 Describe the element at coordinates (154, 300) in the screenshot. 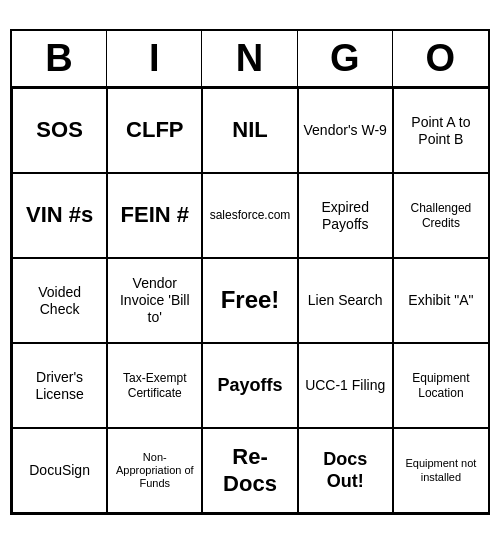

I see `bingo-cell-11: Vendor Invoice 'Bill to'` at that location.